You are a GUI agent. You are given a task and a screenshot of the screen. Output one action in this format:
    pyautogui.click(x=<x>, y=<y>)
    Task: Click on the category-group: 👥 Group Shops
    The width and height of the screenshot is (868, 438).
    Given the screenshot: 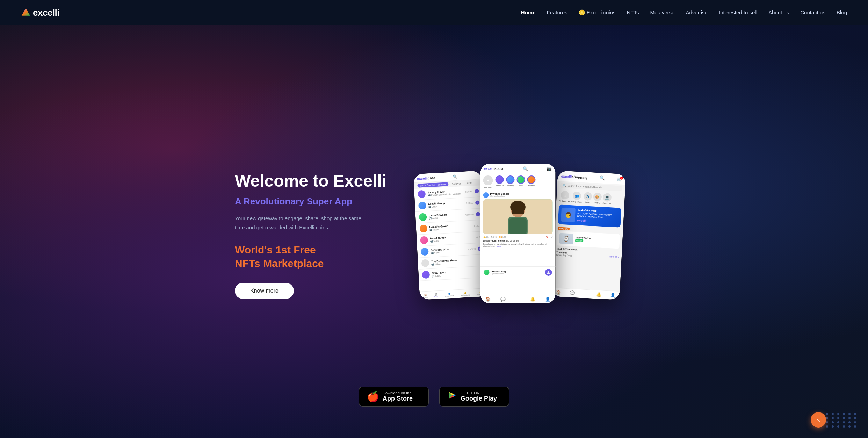 What is the action you would take?
    pyautogui.click(x=577, y=197)
    